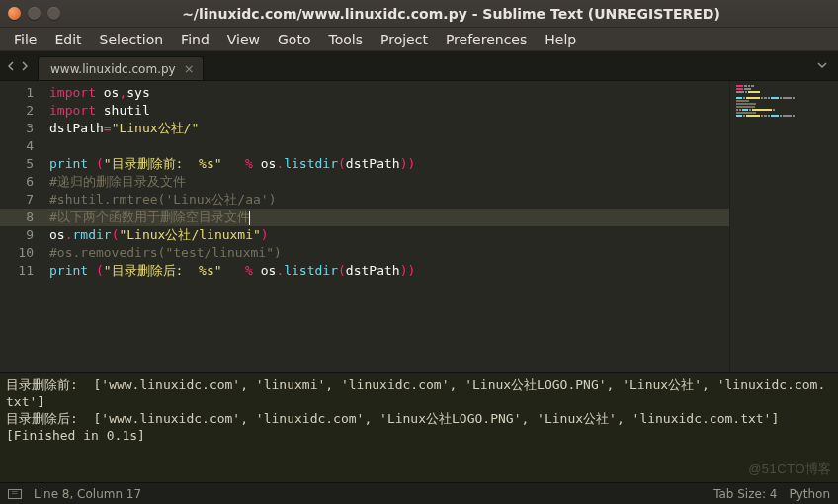  What do you see at coordinates (14, 14) in the screenshot?
I see `window-close-button` at bounding box center [14, 14].